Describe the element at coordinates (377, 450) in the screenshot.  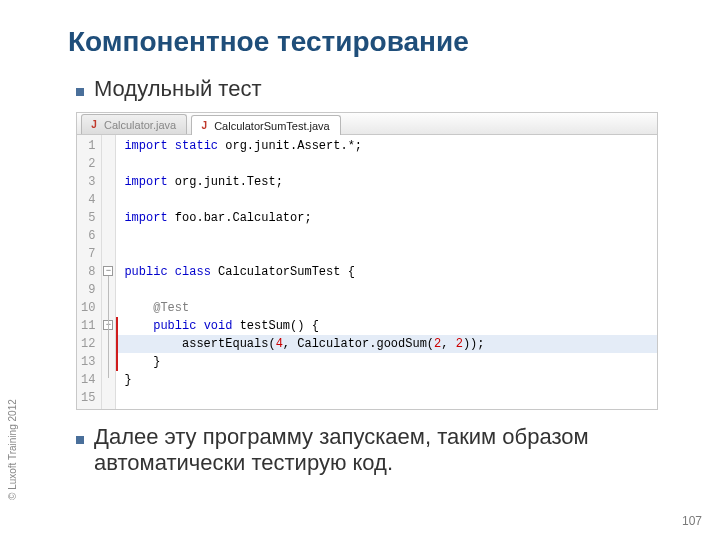
I see `bullet-item-2: Далее эту программу запускаем, таким обр…` at that location.